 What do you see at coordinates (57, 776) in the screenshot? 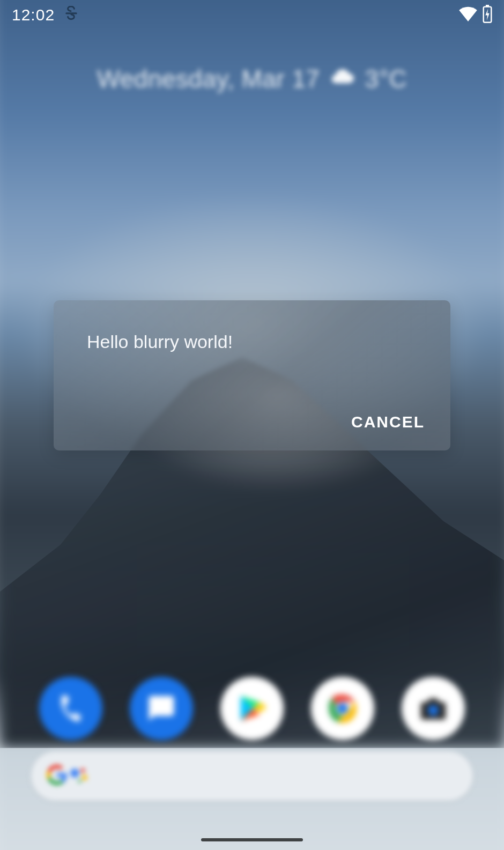
I see `google-g-icon` at bounding box center [57, 776].